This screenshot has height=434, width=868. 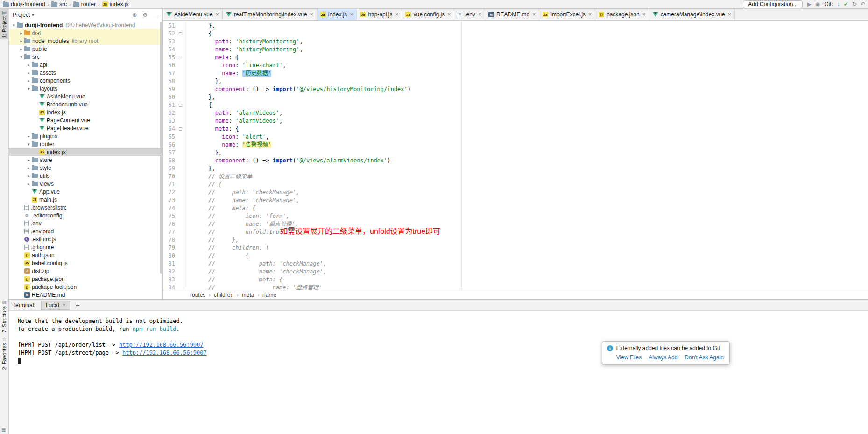 I want to click on vcs-rollback-icon: ↶, so click(x=863, y=4).